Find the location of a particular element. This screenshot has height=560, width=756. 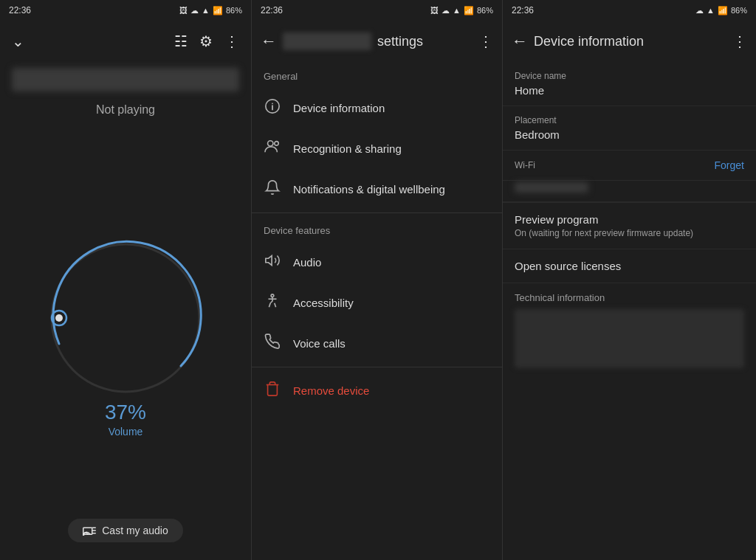

status-bar-music: 22:36 🖼 ☁ ▲ 📶 86% is located at coordinates (126, 10).